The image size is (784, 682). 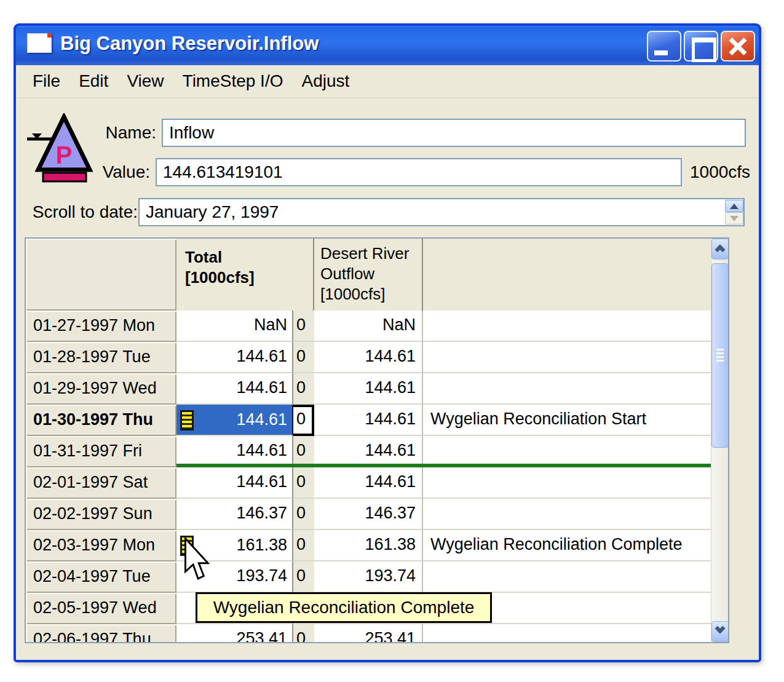 What do you see at coordinates (441, 212) in the screenshot?
I see `scroll-to-date-field` at bounding box center [441, 212].